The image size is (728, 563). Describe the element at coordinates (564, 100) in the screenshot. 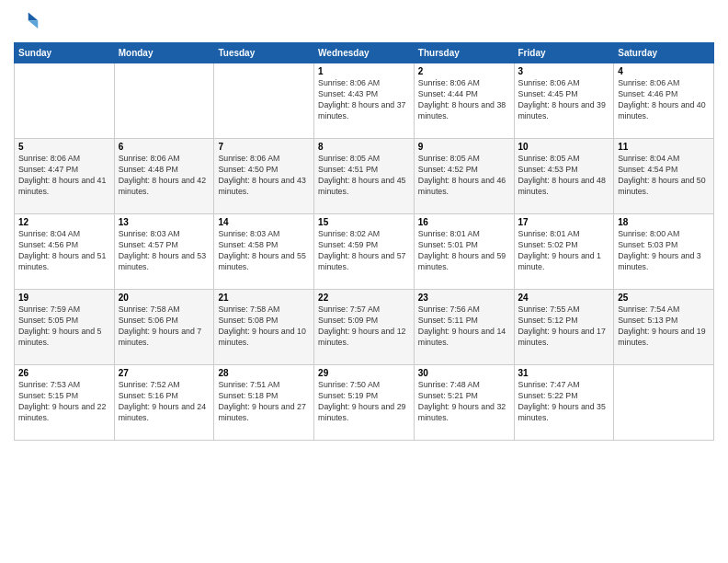

I see `day-info: Sunrise: 8:06 AM Sunset: 4:45 PM Dayligh…` at that location.